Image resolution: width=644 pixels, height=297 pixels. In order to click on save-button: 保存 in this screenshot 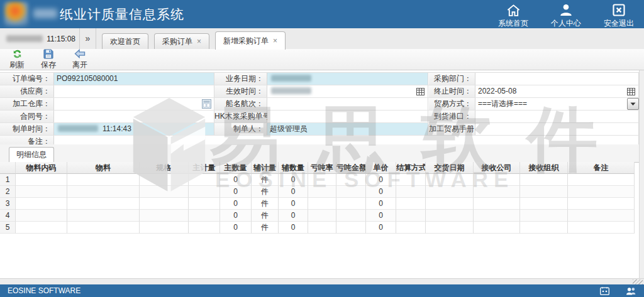, I will do `click(48, 60)`.